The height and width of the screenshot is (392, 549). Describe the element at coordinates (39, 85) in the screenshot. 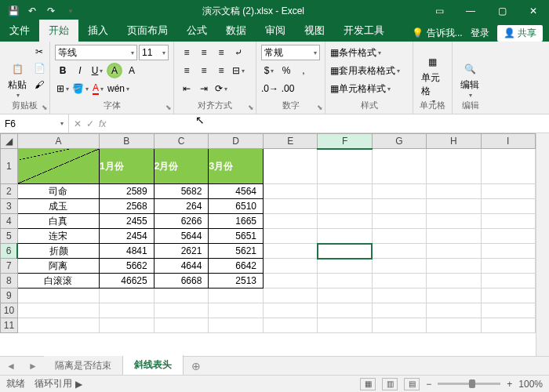

I see `format-painter-button: 🖌` at that location.